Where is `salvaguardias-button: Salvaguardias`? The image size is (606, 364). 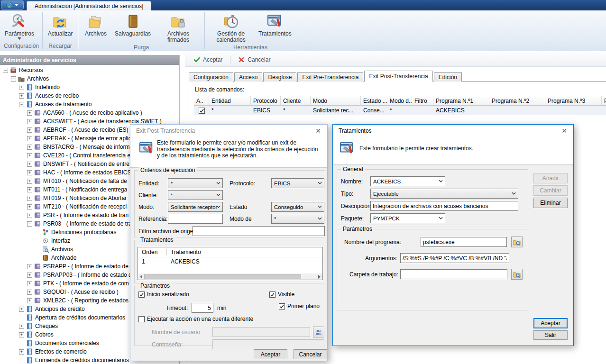
salvaguardias-button: Salvaguardias is located at coordinates (133, 24).